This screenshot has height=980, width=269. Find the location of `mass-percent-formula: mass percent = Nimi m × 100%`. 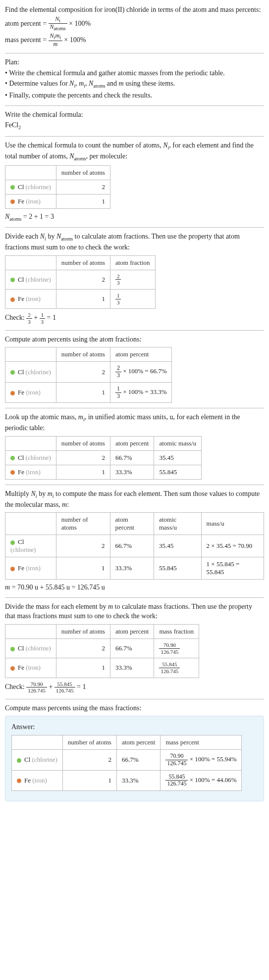

mass-percent-formula: mass percent = Nimi m × 100% is located at coordinates (135, 41).